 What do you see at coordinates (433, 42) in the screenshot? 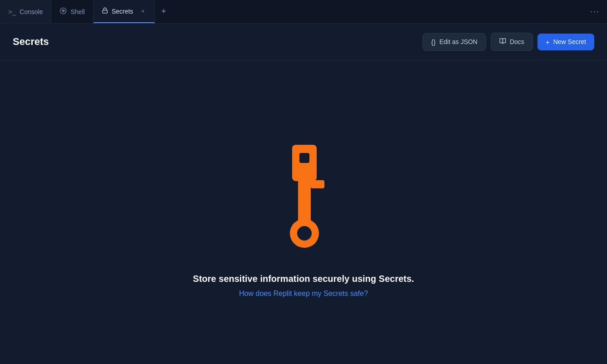
I see `json-icon: {}` at bounding box center [433, 42].